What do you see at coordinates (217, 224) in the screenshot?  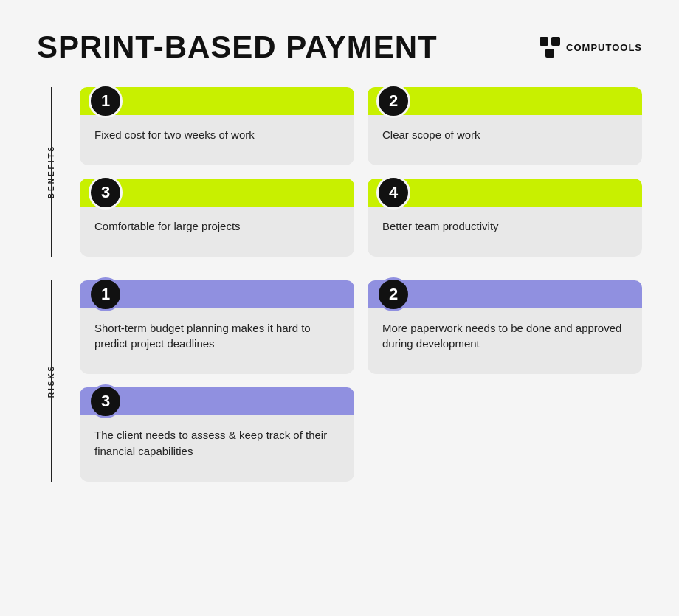 I see `card-text-3: Comfortable for large projects` at bounding box center [217, 224].